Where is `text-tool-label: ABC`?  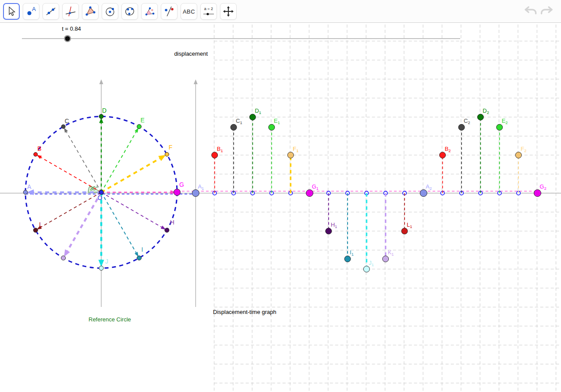 text-tool-label: ABC is located at coordinates (189, 11).